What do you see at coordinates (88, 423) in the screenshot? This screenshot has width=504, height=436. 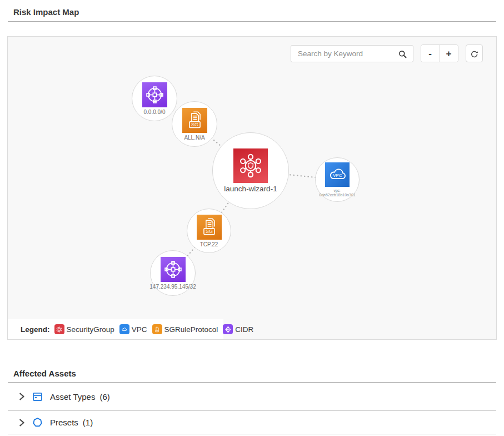 I see `asset-row-count: (1)` at bounding box center [88, 423].